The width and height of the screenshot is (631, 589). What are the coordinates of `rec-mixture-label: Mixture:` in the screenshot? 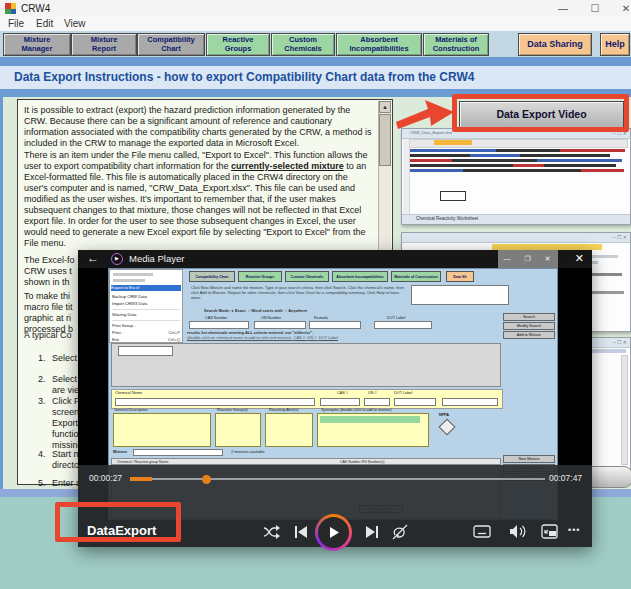 It's located at (120, 452).